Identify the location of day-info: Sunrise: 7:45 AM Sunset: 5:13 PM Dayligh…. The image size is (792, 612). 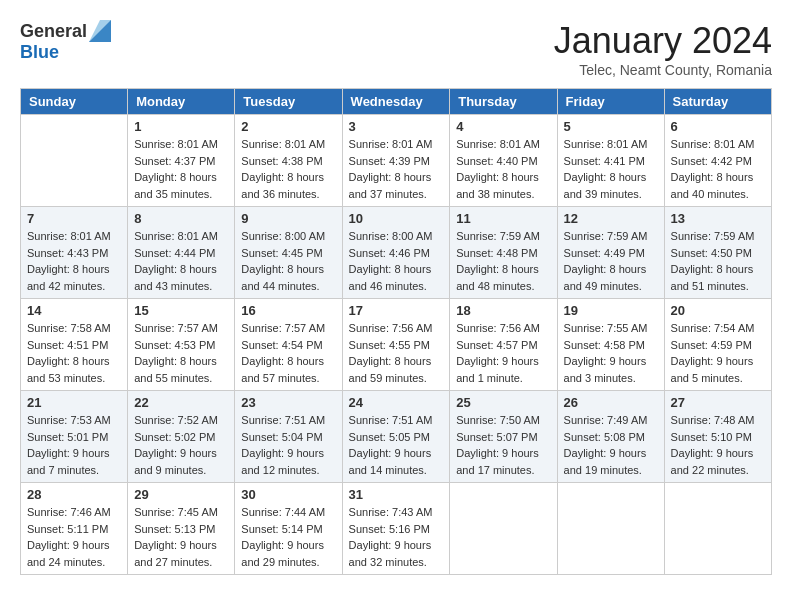
(181, 537).